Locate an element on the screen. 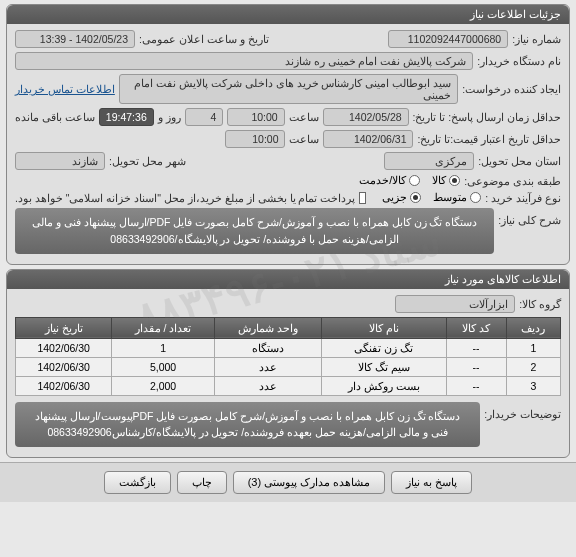 This screenshot has width=576, height=557. col-row: ردیف is located at coordinates (533, 328).